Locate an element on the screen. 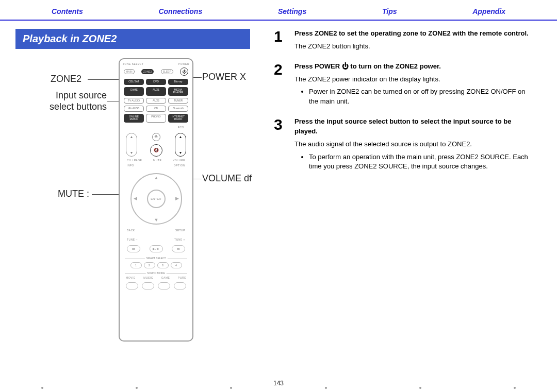 The height and width of the screenshot is (392, 557). btn-smart-1: 1 is located at coordinates (136, 265).